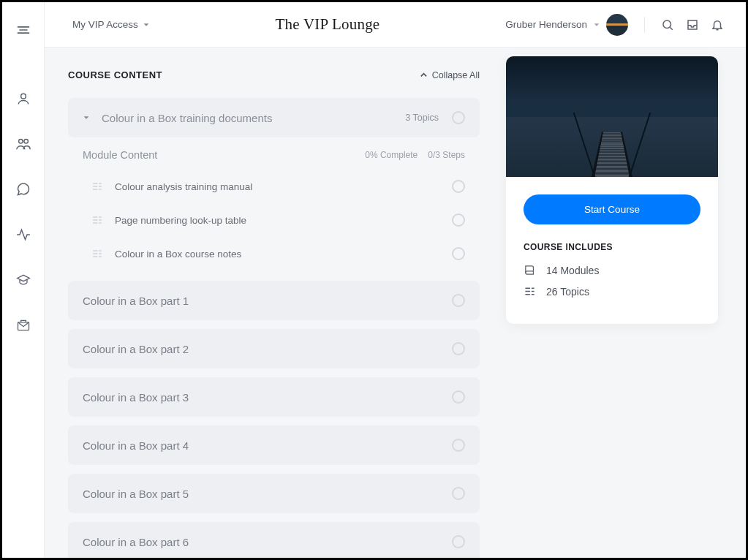 Image resolution: width=748 pixels, height=560 pixels. I want to click on collapse-all-button: Collapse All, so click(450, 75).